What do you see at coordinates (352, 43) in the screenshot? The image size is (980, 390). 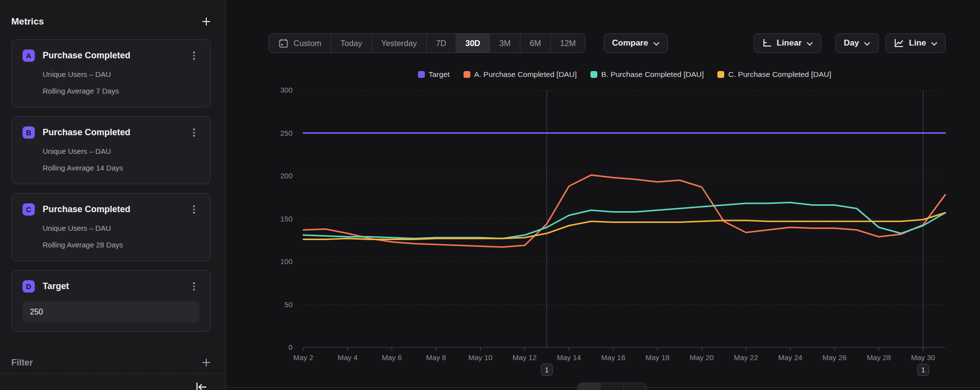 I see `range-today: Today` at bounding box center [352, 43].